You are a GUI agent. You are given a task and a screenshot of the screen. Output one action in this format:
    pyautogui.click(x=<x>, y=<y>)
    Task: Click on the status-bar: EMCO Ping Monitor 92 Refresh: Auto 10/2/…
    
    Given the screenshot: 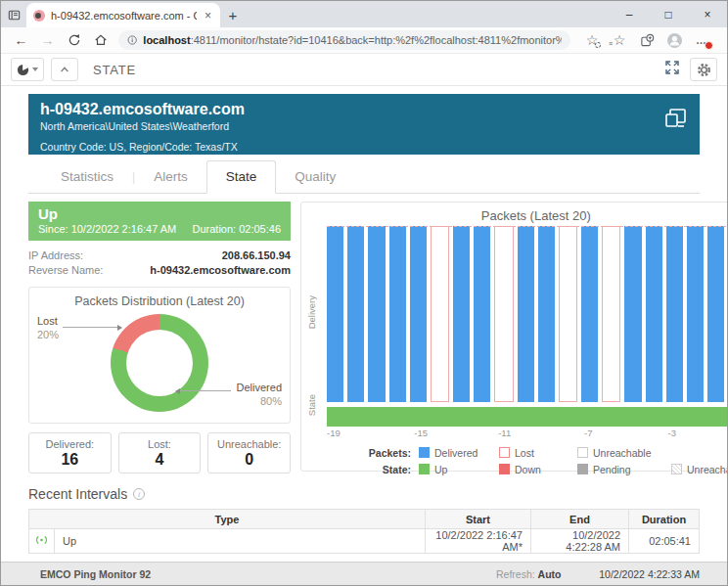 What is the action you would take?
    pyautogui.click(x=364, y=573)
    